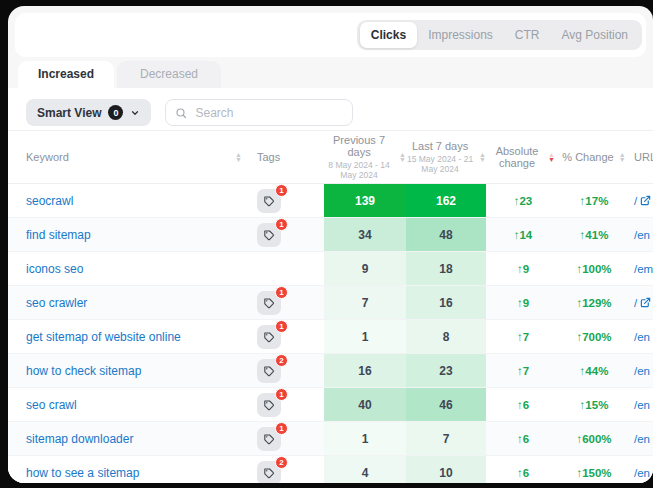 The height and width of the screenshot is (488, 653). Describe the element at coordinates (365, 470) in the screenshot. I see `previous-value-cell: 4` at that location.